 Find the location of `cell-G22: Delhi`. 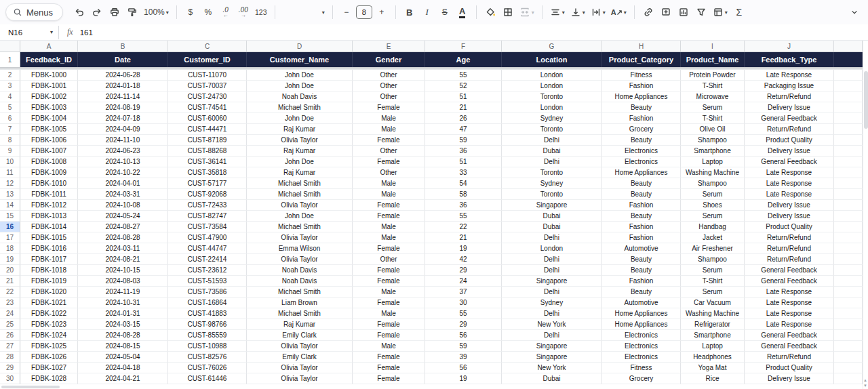

cell-G22: Delhi is located at coordinates (552, 292).